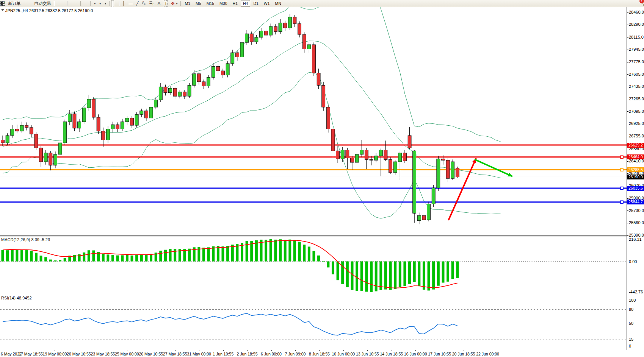 This screenshot has height=357, width=644. Describe the element at coordinates (71, 4) in the screenshot. I see `zoom-in-button` at that location.